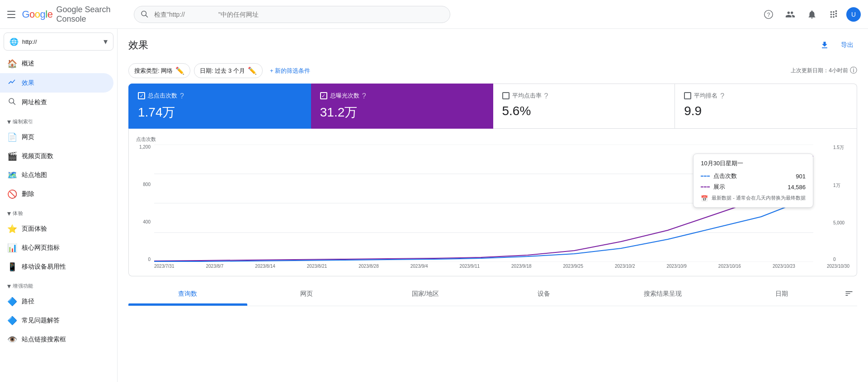  I want to click on notifications-button, so click(812, 14).